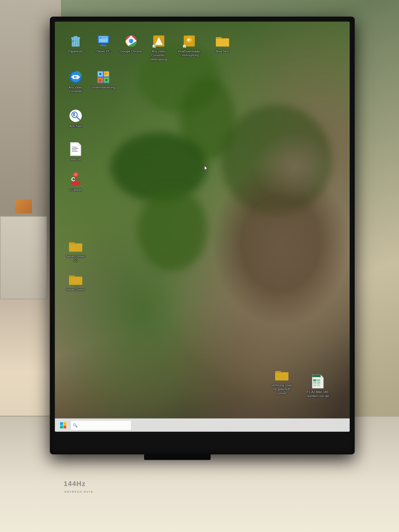 This screenshot has height=532, width=399. Describe the element at coordinates (131, 41) in the screenshot. I see `chrome-svg-icon` at that location.